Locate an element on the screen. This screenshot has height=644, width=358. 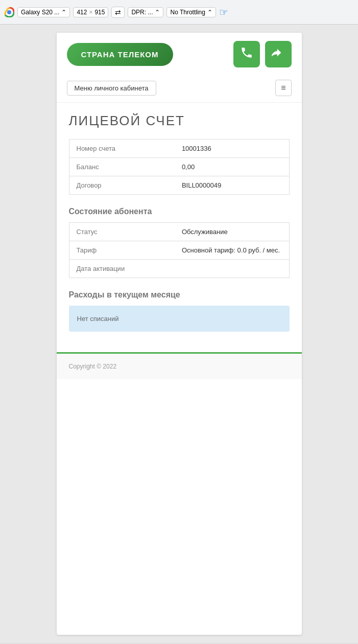
expenses-section: Расходы в текущем месяце Нет списаний is located at coordinates (179, 311).